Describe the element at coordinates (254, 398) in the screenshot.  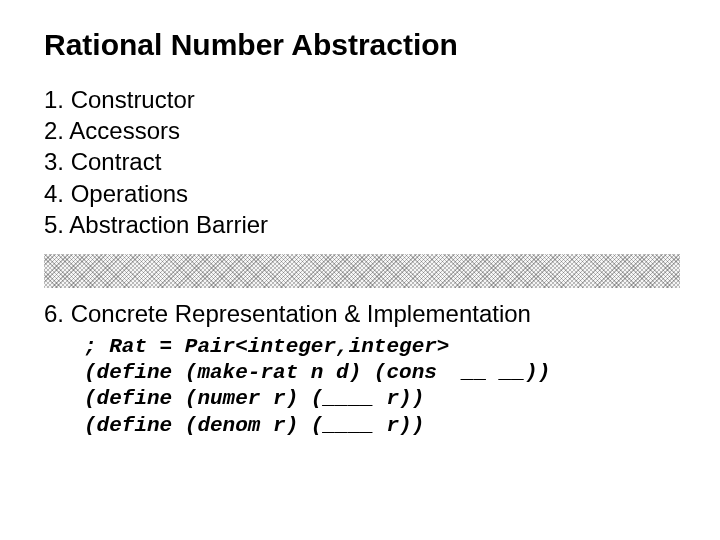
I see `code-line: (define (numer r) (____ r))` at that location.